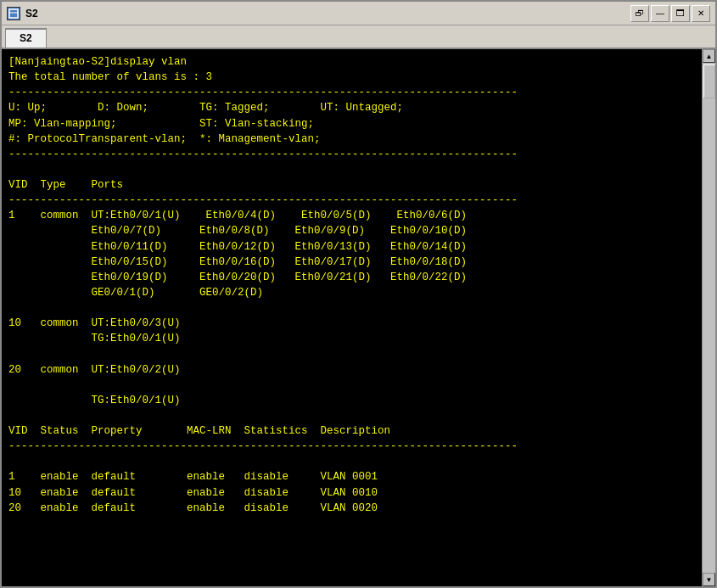  What do you see at coordinates (709, 317) in the screenshot?
I see `scrollbar-thumb-area` at bounding box center [709, 317].